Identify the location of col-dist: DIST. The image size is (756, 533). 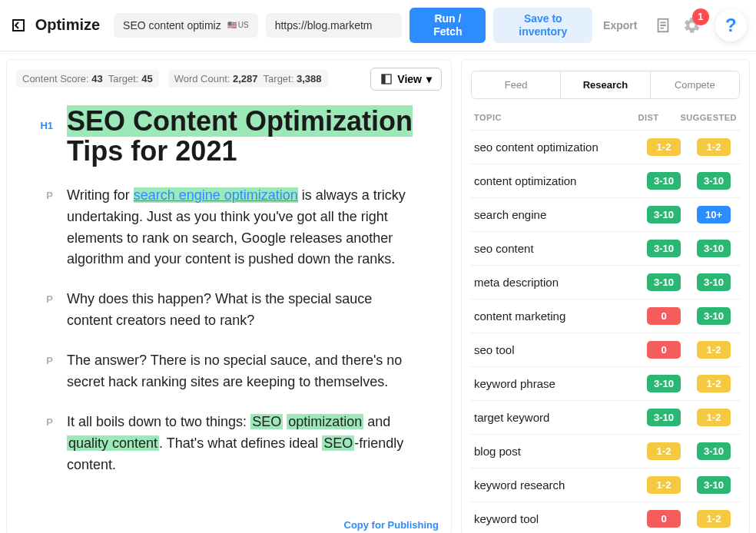
(648, 118).